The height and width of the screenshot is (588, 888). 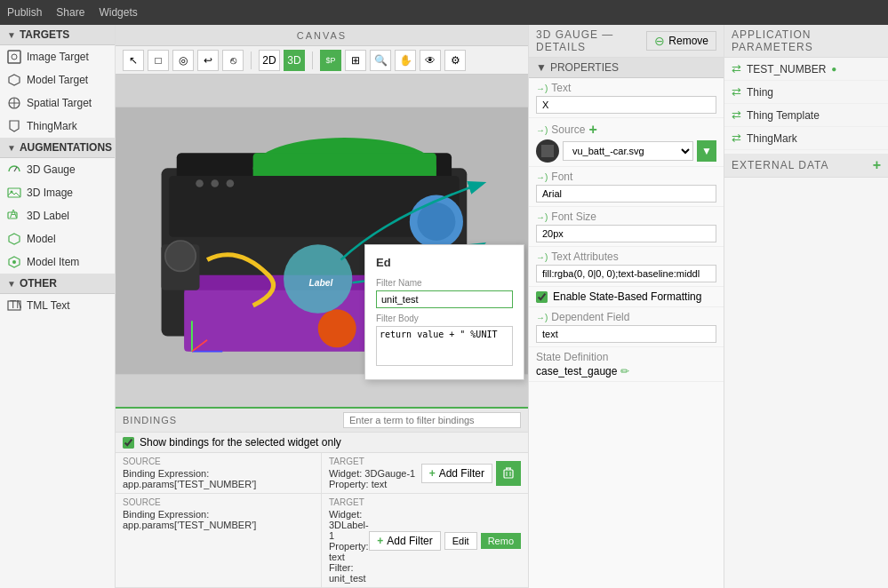 I want to click on filter-name-input, so click(x=444, y=299).